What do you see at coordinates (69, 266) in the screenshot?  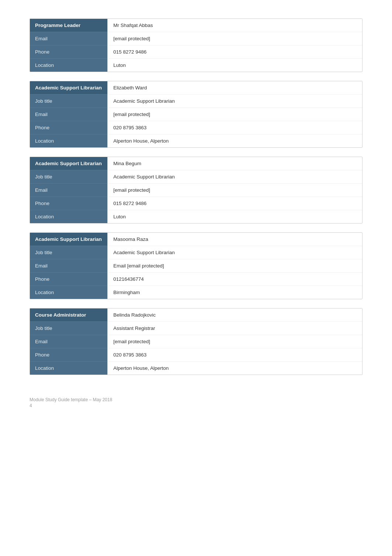 I see `card-labels-academic-support-librarian-3: Academic Support LibrarianJob titleEmail…` at bounding box center [69, 266].